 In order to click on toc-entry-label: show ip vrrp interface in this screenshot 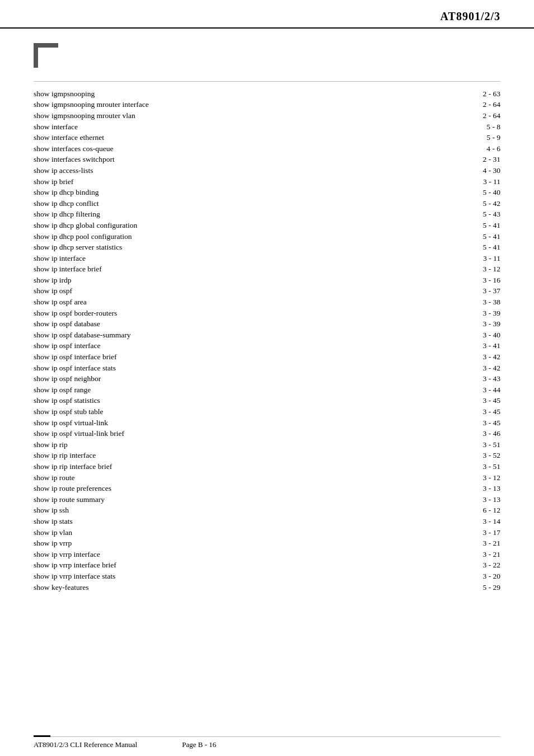, I will do `click(208, 555)`.